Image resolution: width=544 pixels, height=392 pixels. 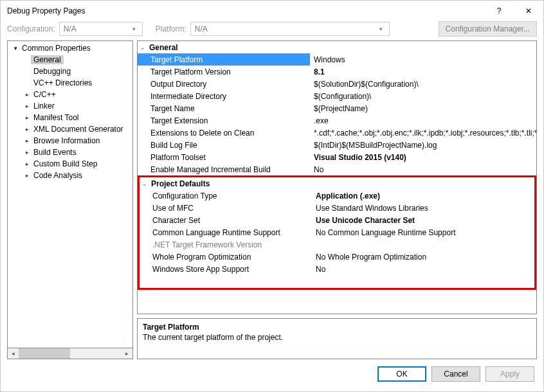 I want to click on property-value: Use Standard Windows Libraries, so click(x=423, y=208).